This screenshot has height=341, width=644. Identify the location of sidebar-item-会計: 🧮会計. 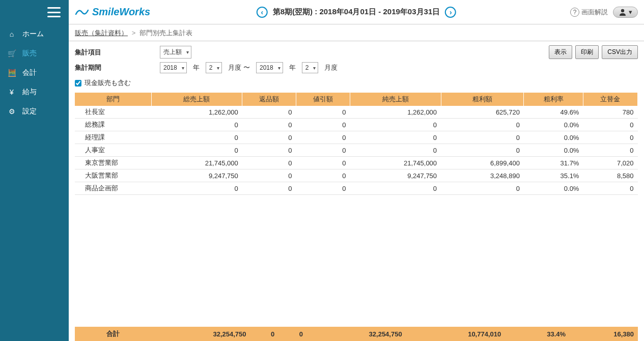
(35, 73).